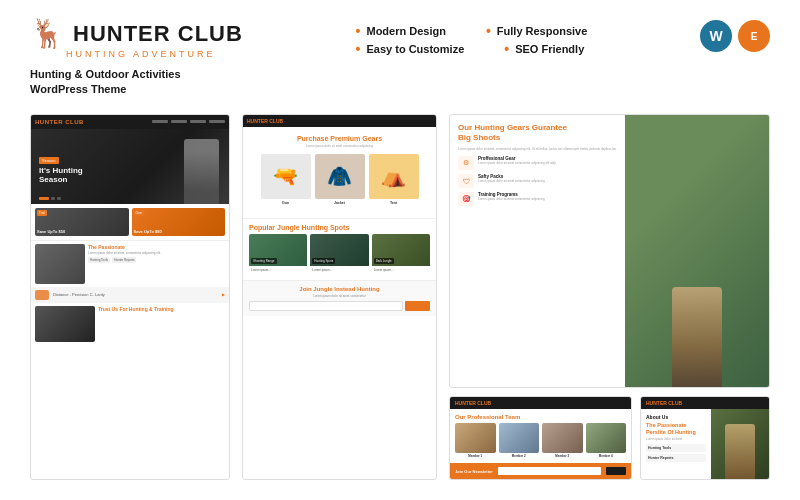  I want to click on feature-subdesc: Lorem ipsum dolor sit amet consectetur a…, so click(548, 163).